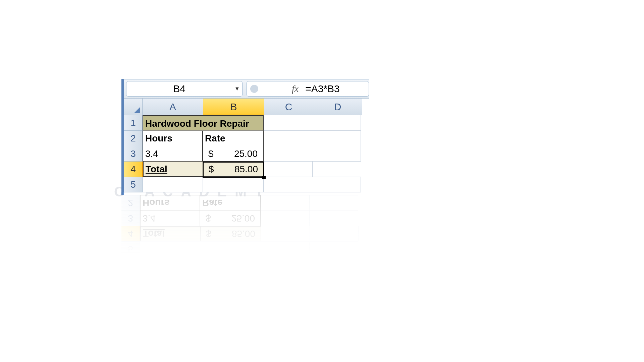  What do you see at coordinates (237, 89) in the screenshot?
I see `dropdown-arrow-icon: ▼` at bounding box center [237, 89].